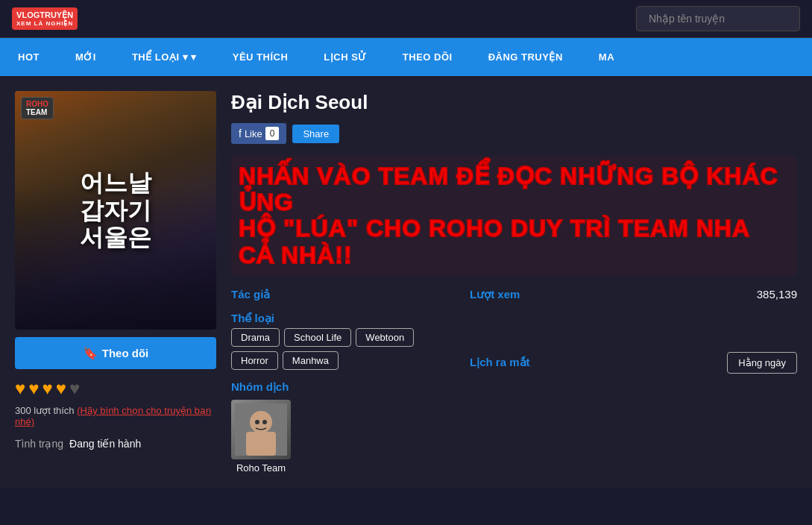  Describe the element at coordinates (48, 389) in the screenshot. I see `star-3: ♥` at that location.